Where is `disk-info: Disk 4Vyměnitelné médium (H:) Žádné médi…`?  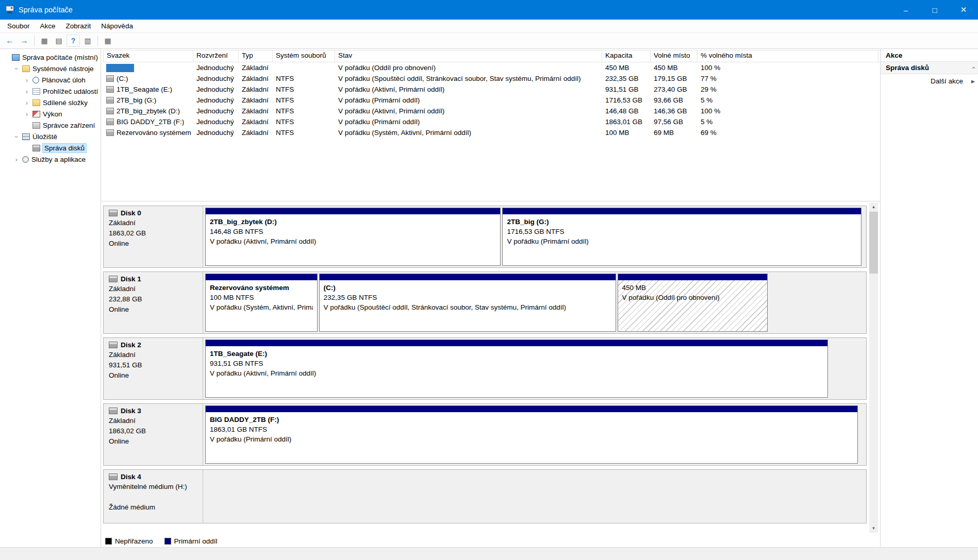 disk-info: Disk 4Vyměnitelné médium (H:) Žádné médi… is located at coordinates (154, 497).